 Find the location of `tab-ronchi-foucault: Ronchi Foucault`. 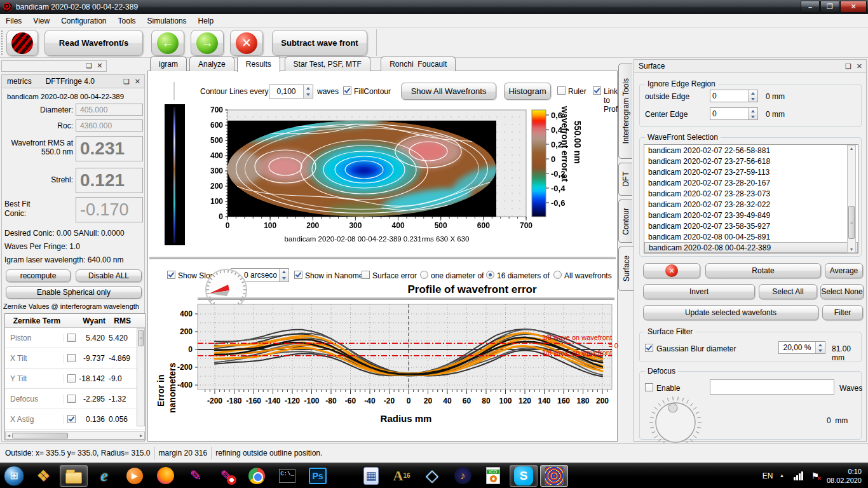

tab-ronchi-foucault: Ronchi Foucault is located at coordinates (418, 64).